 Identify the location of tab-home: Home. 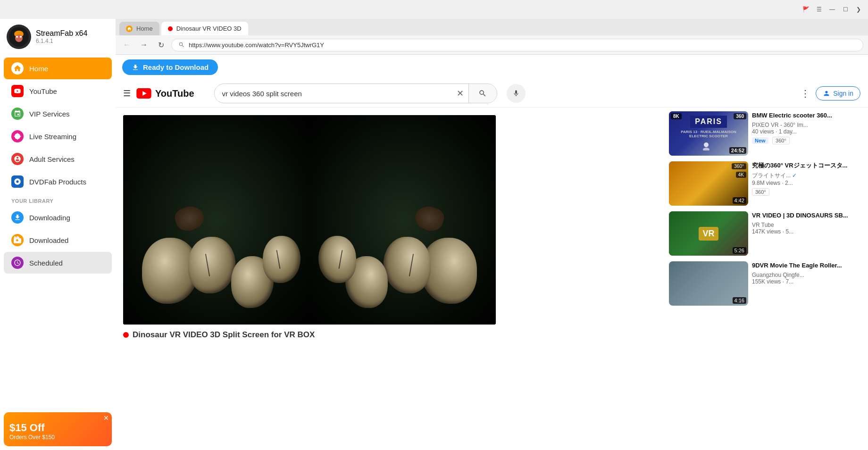
(140, 28).